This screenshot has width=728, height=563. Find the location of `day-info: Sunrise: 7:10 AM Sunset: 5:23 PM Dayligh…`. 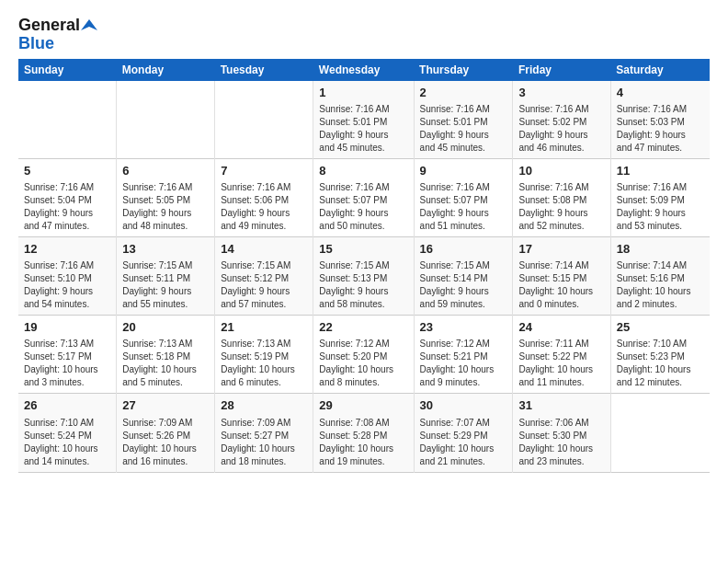

day-info: Sunrise: 7:10 AM Sunset: 5:23 PM Dayligh… is located at coordinates (660, 363).